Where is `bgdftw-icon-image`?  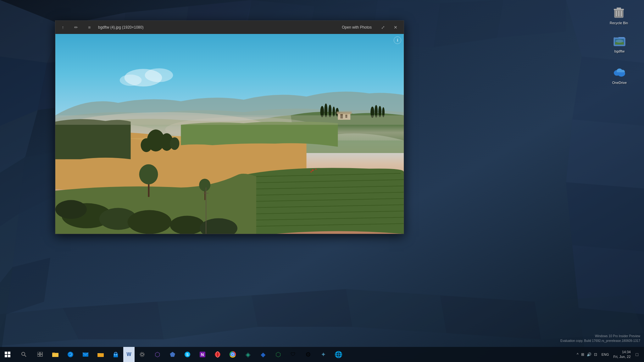
bgdftw-icon-image is located at coordinates (619, 40).